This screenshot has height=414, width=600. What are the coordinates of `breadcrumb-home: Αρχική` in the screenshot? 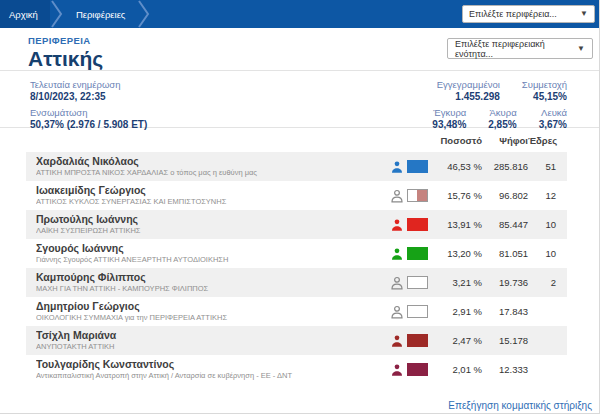 It's located at (25, 14).